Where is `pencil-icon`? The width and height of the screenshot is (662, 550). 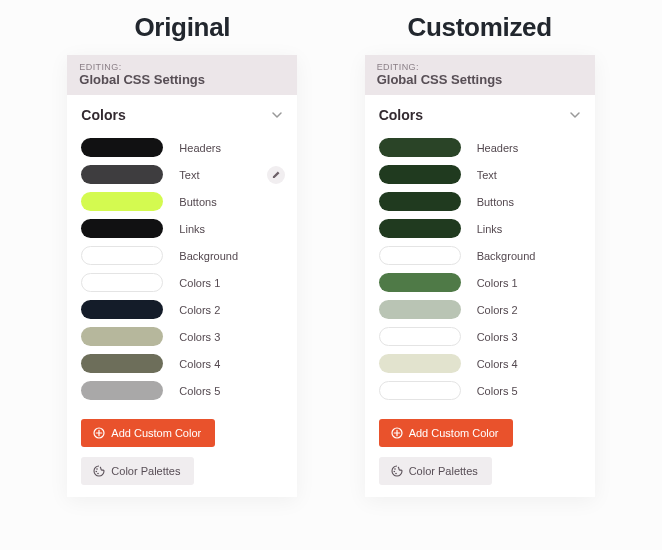 pencil-icon is located at coordinates (276, 174).